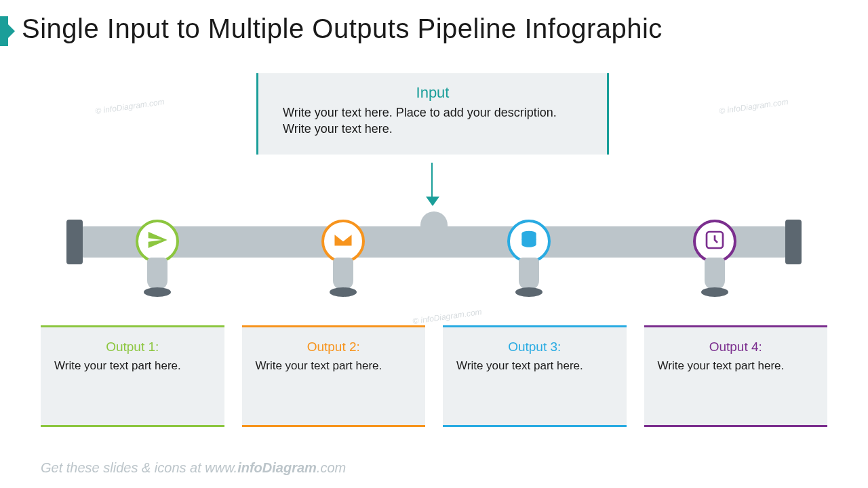  What do you see at coordinates (793, 242) in the screenshot?
I see `pipe-cap-right` at bounding box center [793, 242].